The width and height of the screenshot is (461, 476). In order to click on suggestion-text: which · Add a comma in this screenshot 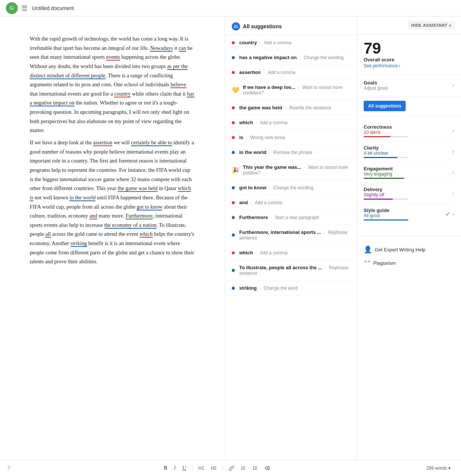, I will do `click(295, 123)`.